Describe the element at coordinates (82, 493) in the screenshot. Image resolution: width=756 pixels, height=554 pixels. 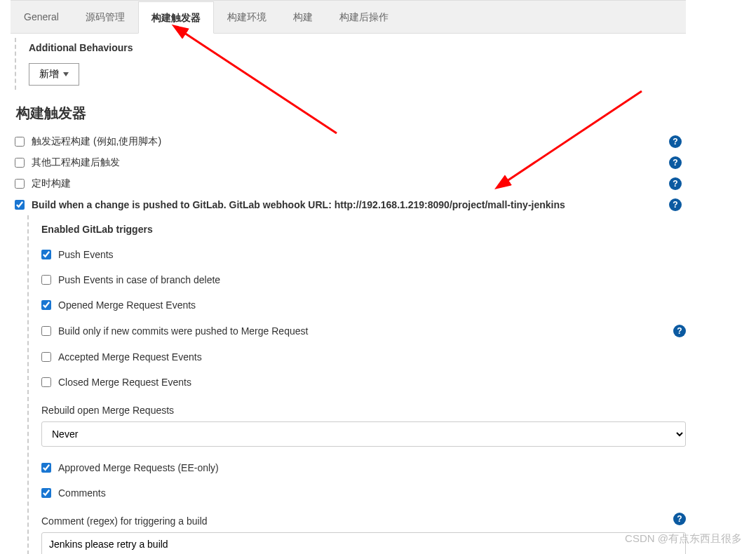
I see `comments-label: Comments` at that location.